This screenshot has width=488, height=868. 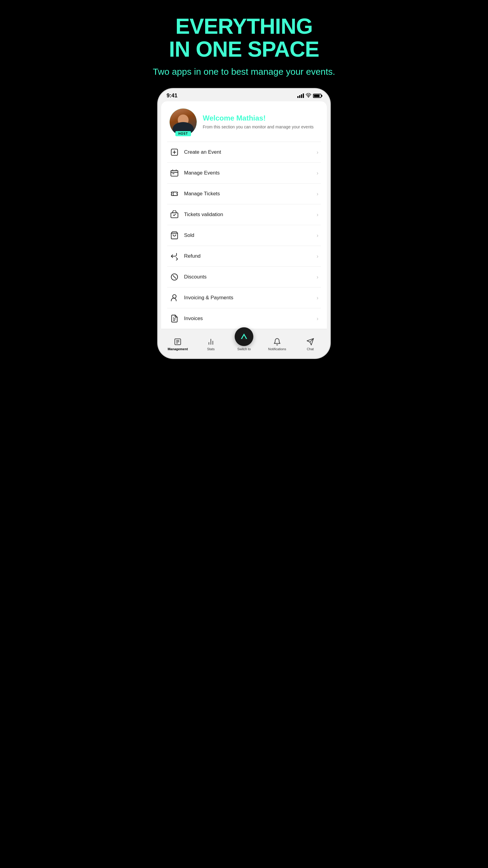 I want to click on chat-icon, so click(x=311, y=342).